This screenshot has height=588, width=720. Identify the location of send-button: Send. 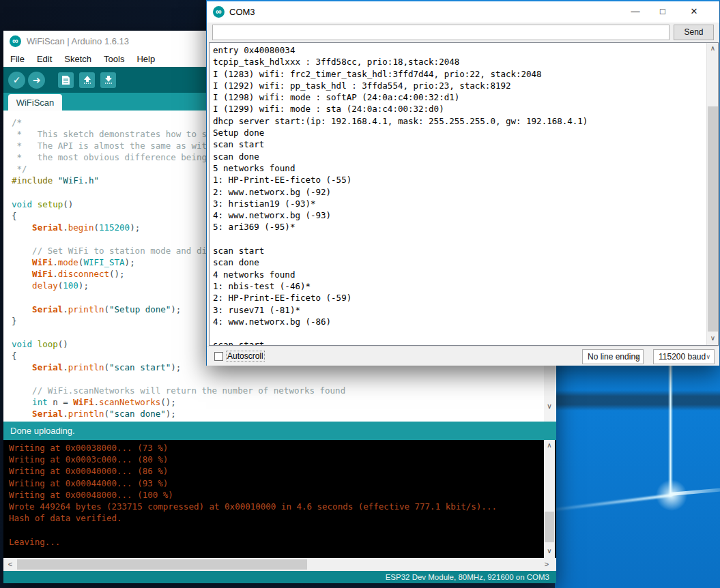
(693, 33).